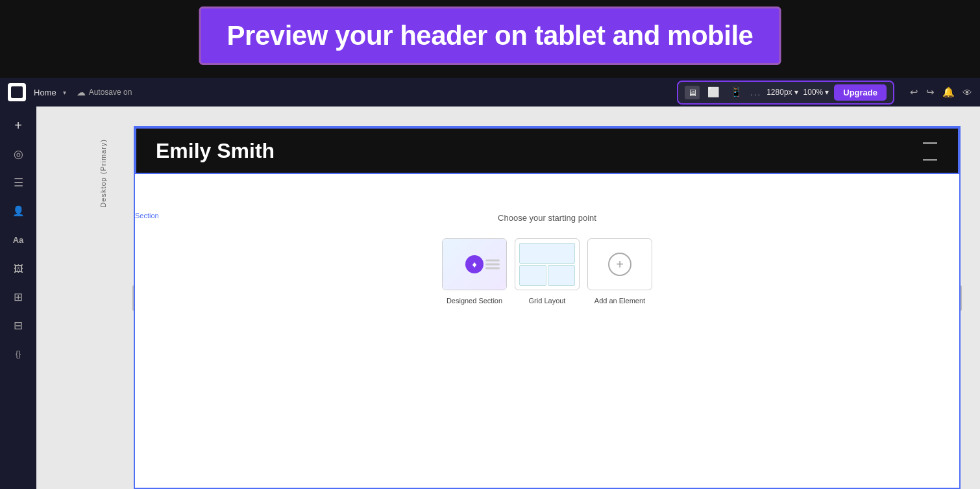 The width and height of the screenshot is (980, 489). I want to click on pages-icon: ☰, so click(18, 183).